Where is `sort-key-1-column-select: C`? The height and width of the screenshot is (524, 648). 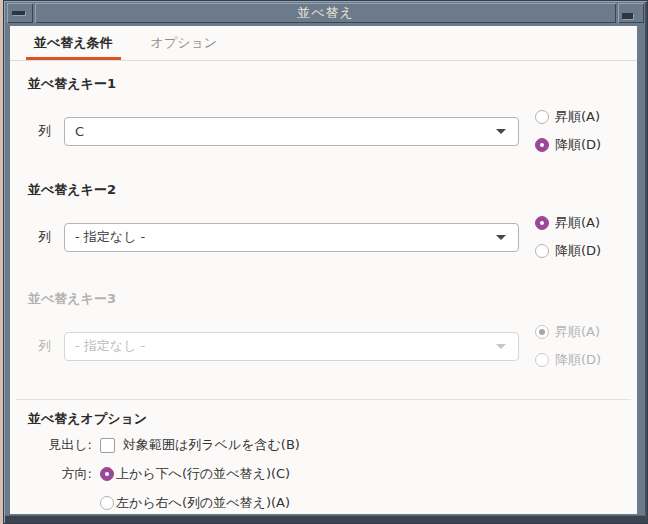 sort-key-1-column-select: C is located at coordinates (292, 132).